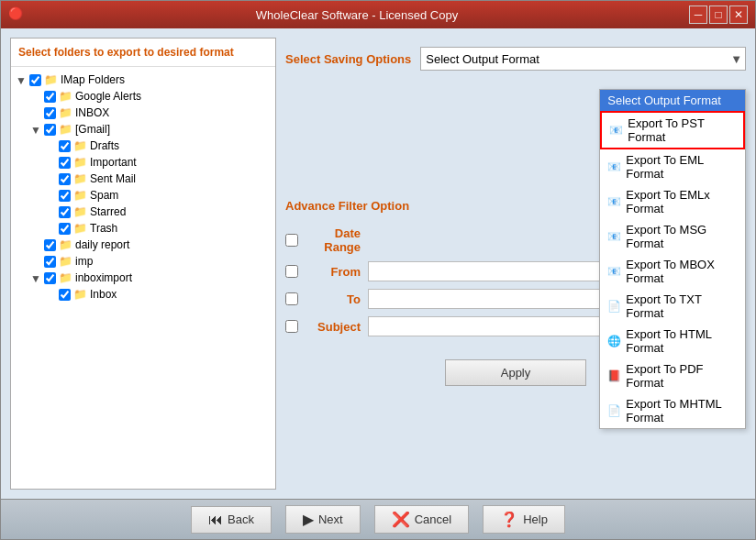 The height and width of the screenshot is (540, 756). What do you see at coordinates (64, 147) in the screenshot?
I see `checkbox-drafts` at bounding box center [64, 147].